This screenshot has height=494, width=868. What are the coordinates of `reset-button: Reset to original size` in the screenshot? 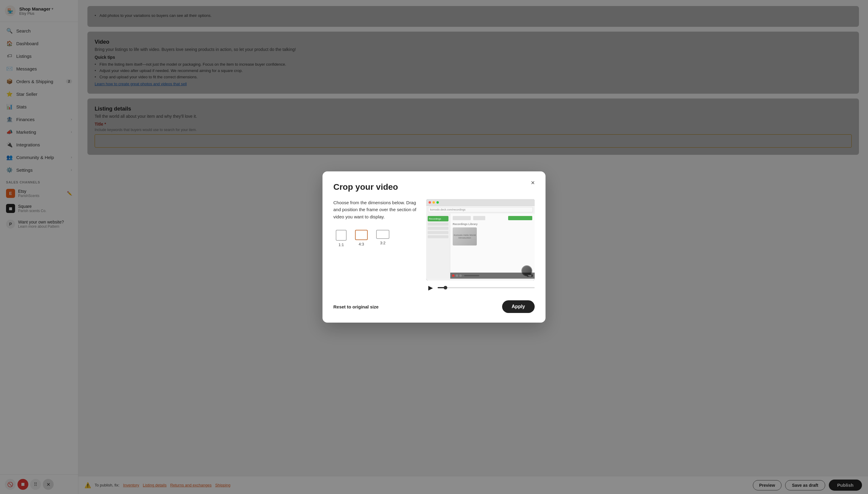 It's located at (356, 307).